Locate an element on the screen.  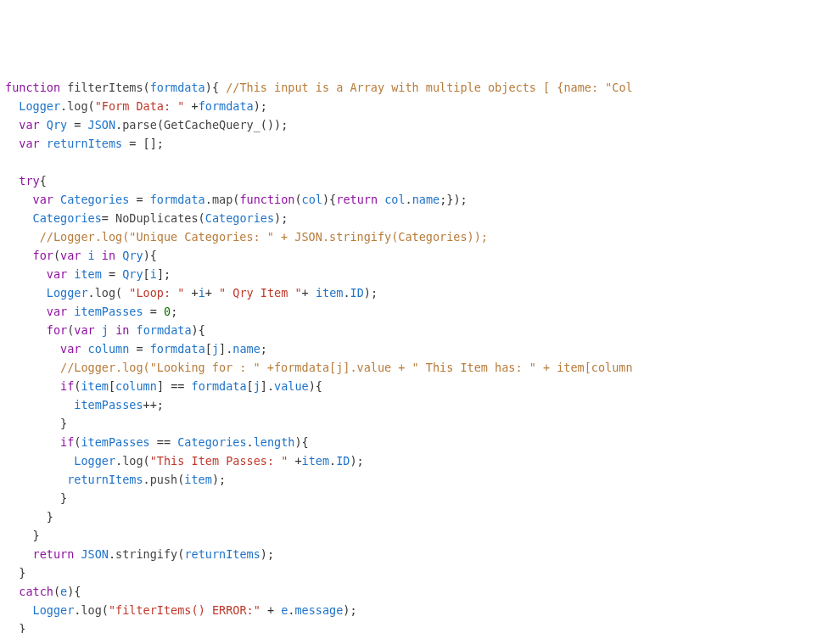
code-token: Qry is located at coordinates (132, 255).